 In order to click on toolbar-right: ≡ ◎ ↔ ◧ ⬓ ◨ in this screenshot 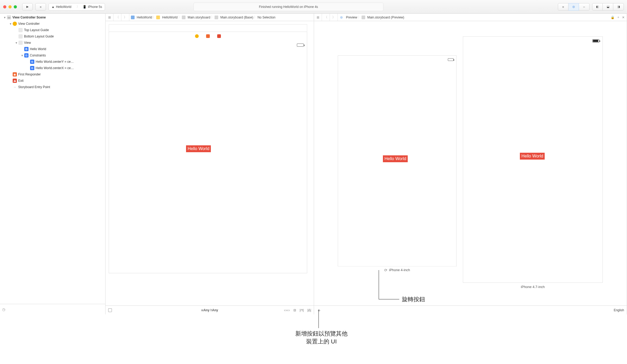, I will do `click(591, 7)`.